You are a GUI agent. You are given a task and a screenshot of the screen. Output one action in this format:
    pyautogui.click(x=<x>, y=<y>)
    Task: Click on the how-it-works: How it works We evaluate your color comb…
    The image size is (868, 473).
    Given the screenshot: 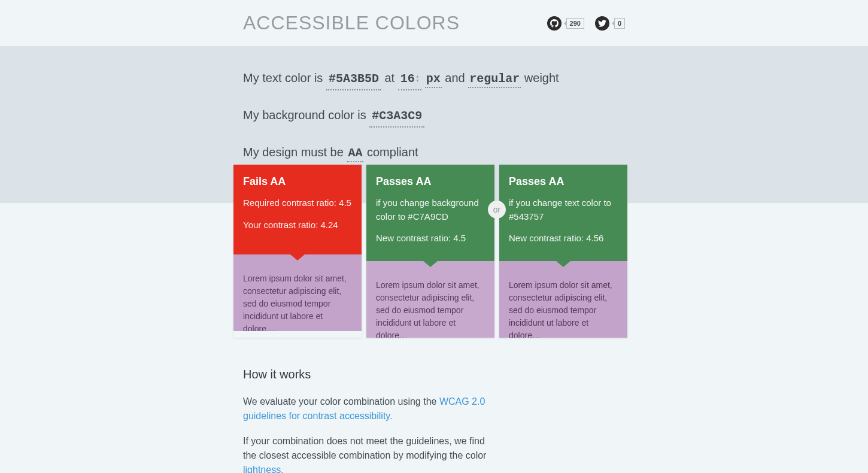 What is the action you would take?
    pyautogui.click(x=366, y=420)
    